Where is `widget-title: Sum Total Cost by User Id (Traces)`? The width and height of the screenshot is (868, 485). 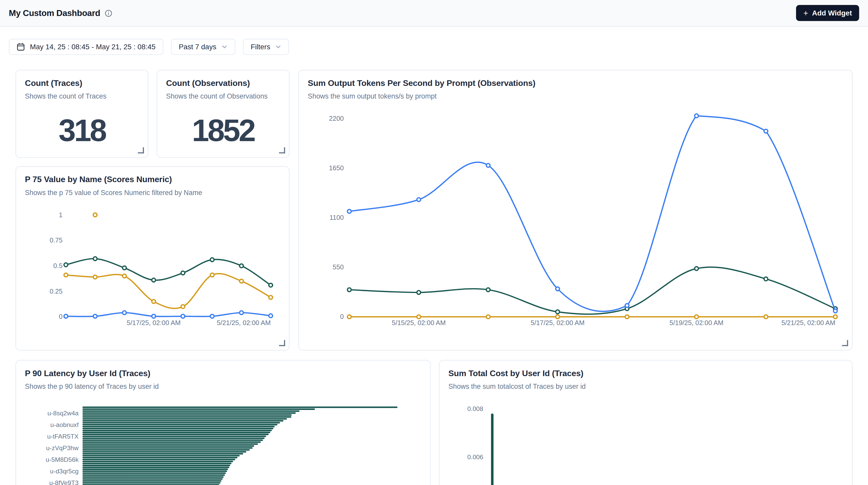 widget-title: Sum Total Cost by User Id (Traces) is located at coordinates (516, 373).